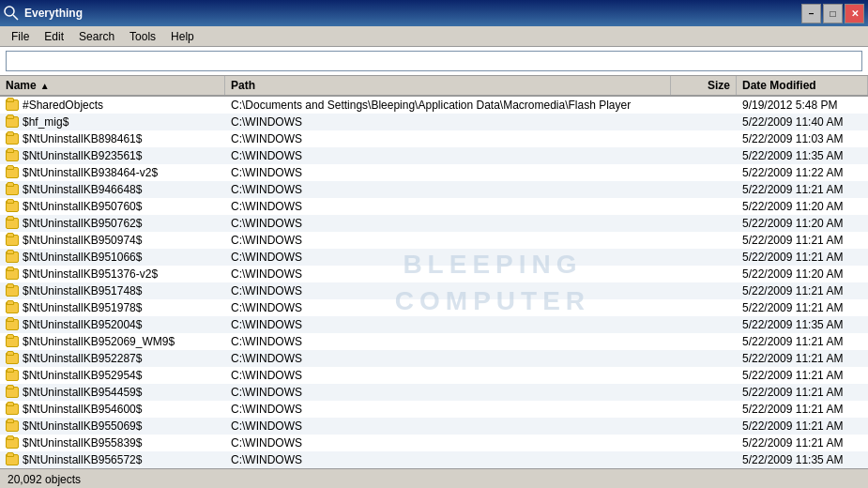  Describe the element at coordinates (434, 156) in the screenshot. I see `table-row: $NtUninstallKB923561$ C:\WINDOWS 5/22/20…` at that location.